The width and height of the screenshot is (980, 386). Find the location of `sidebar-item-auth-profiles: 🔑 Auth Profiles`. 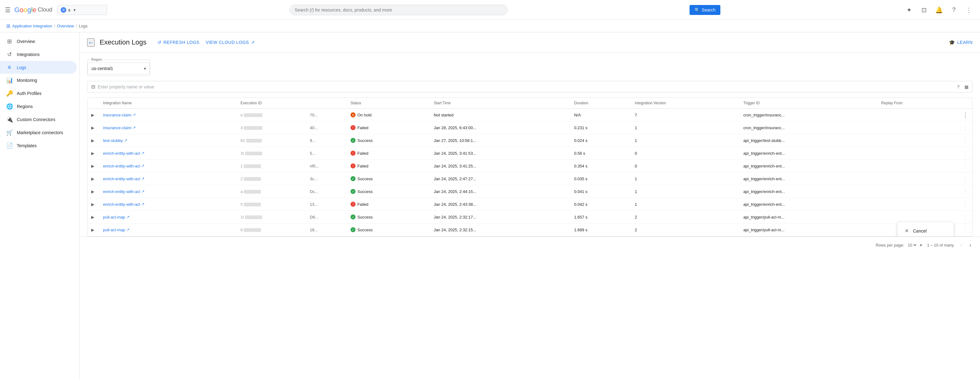

sidebar-item-auth-profiles: 🔑 Auth Profiles is located at coordinates (38, 94).